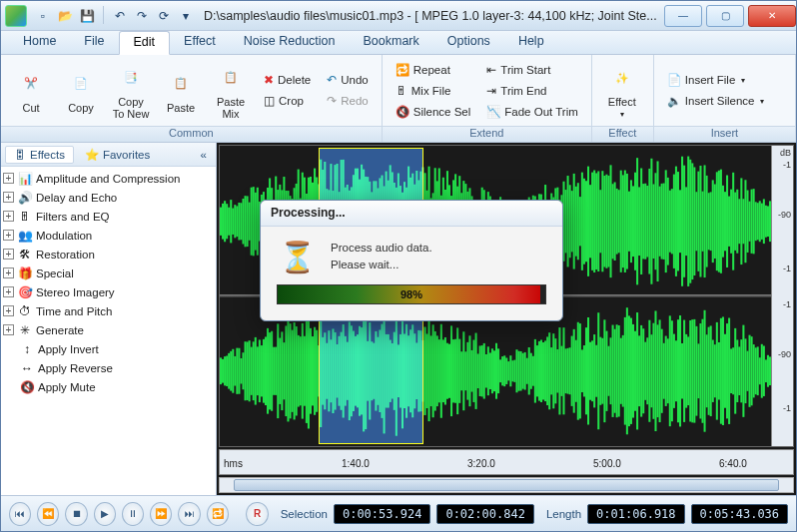 The image size is (797, 532). Describe the element at coordinates (145, 43) in the screenshot. I see `menu-edit: Edit` at that location.